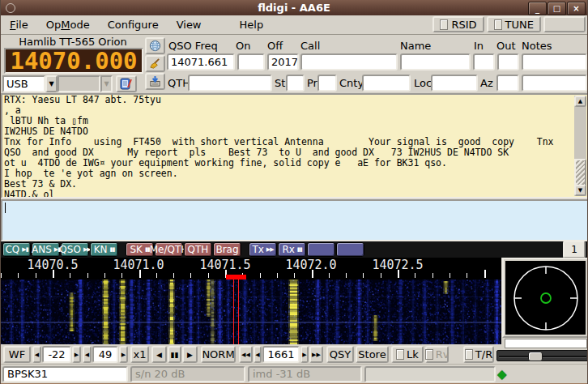 This screenshot has height=384, width=588. Describe the element at coordinates (513, 24) in the screenshot. I see `tune-button: TUNE` at that location.